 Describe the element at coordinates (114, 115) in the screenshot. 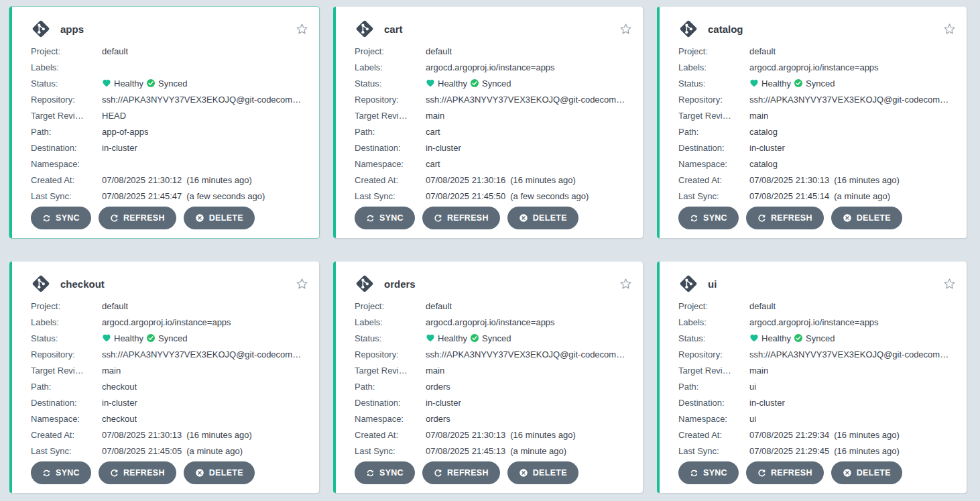

I see `target-revision-value: HEAD` at that location.